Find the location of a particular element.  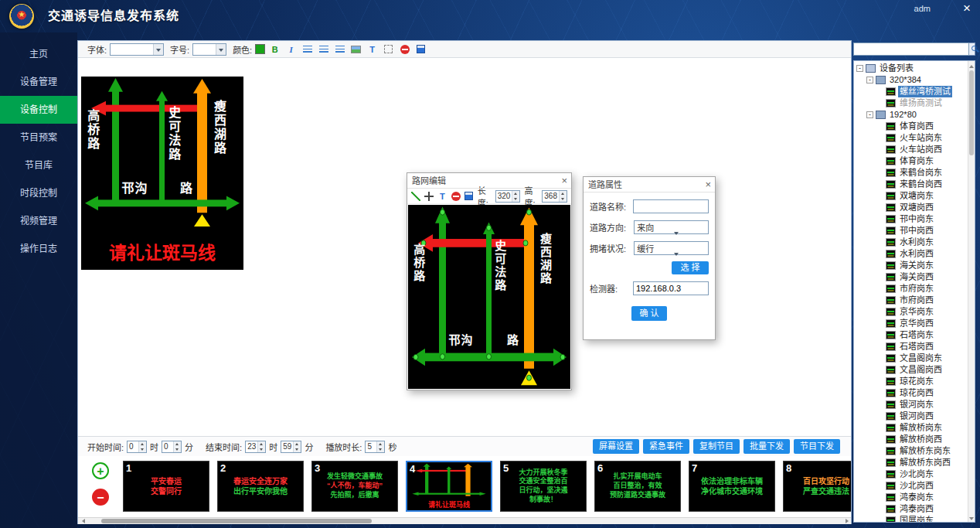

search-button is located at coordinates (972, 49).